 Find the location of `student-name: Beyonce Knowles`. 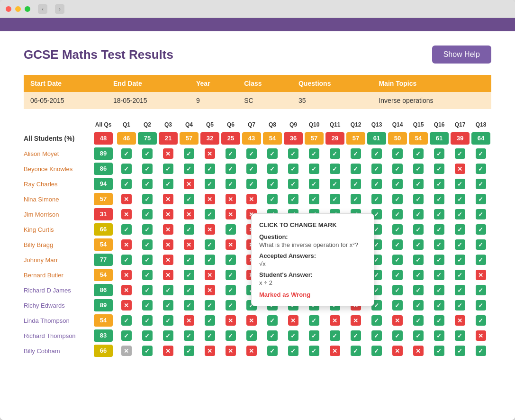

student-name: Beyonce Knowles is located at coordinates (57, 169).